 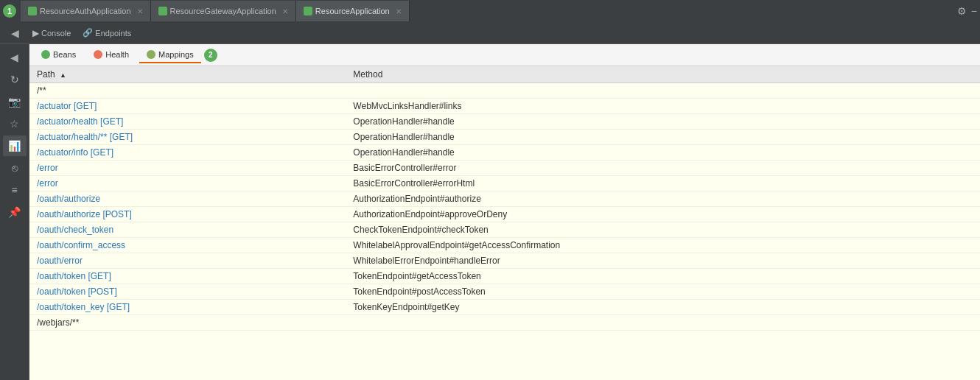 I want to click on table-row: /oauth/token_key [GET]TokenKeyEndpoint#g…, so click(x=505, y=308).